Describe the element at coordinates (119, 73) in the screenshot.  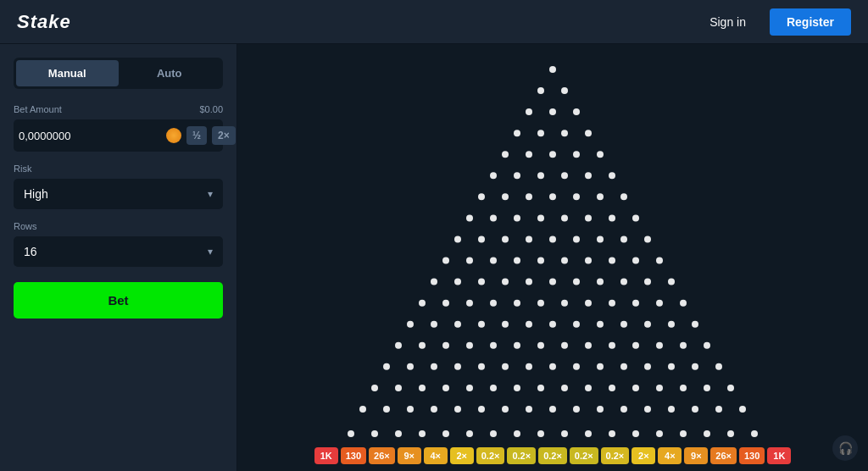
I see `mode-tabs: Manual Auto` at that location.